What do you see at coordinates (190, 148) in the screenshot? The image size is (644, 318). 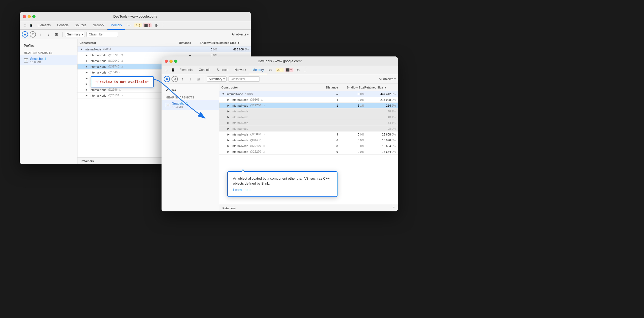 I see `sidebar-2: Profiles HEAP SNAPSHOTS 📄 Snapshot 1 13.…` at bounding box center [190, 148].